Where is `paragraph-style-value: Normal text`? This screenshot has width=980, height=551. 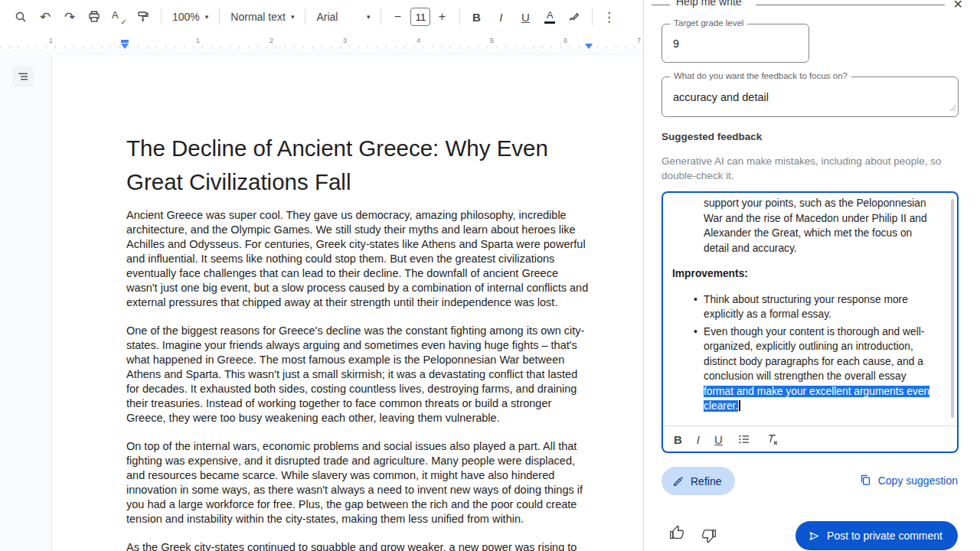 paragraph-style-value: Normal text is located at coordinates (258, 17).